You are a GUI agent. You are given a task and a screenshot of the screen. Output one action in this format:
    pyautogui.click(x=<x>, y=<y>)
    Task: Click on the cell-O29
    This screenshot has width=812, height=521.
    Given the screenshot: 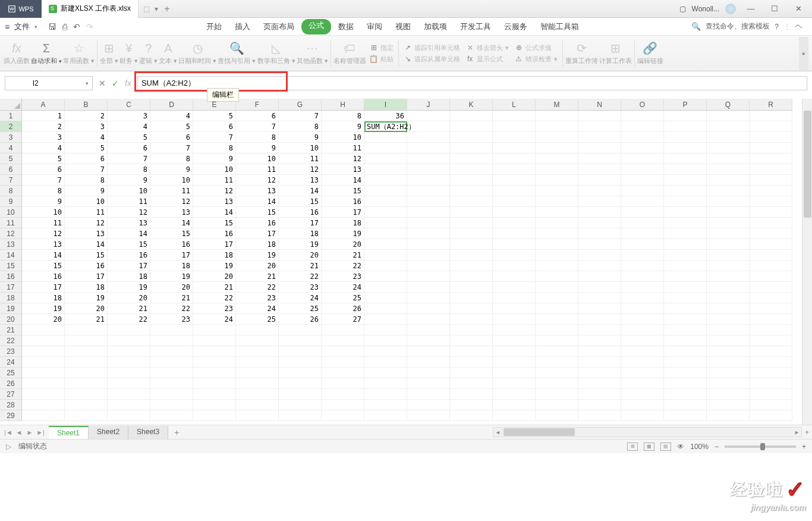 What is the action you would take?
    pyautogui.click(x=643, y=416)
    